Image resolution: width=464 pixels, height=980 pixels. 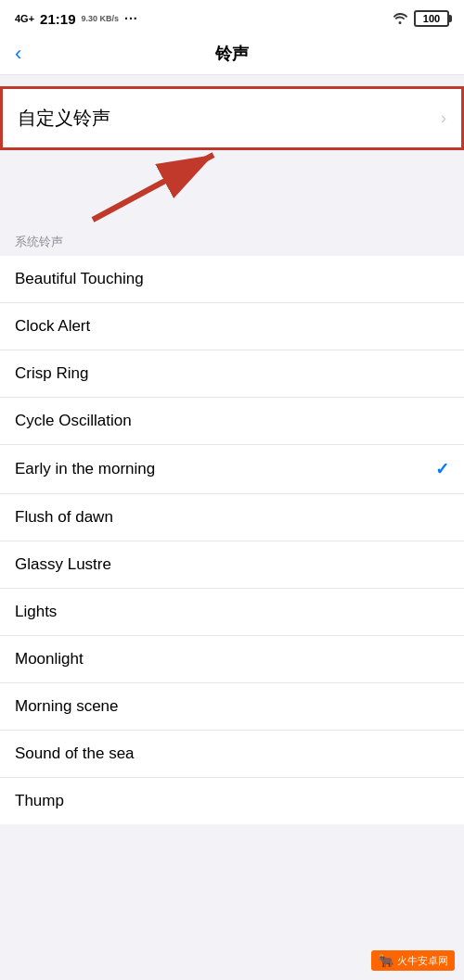 What do you see at coordinates (74, 754) in the screenshot?
I see `ringtone-name: Sound of the sea` at bounding box center [74, 754].